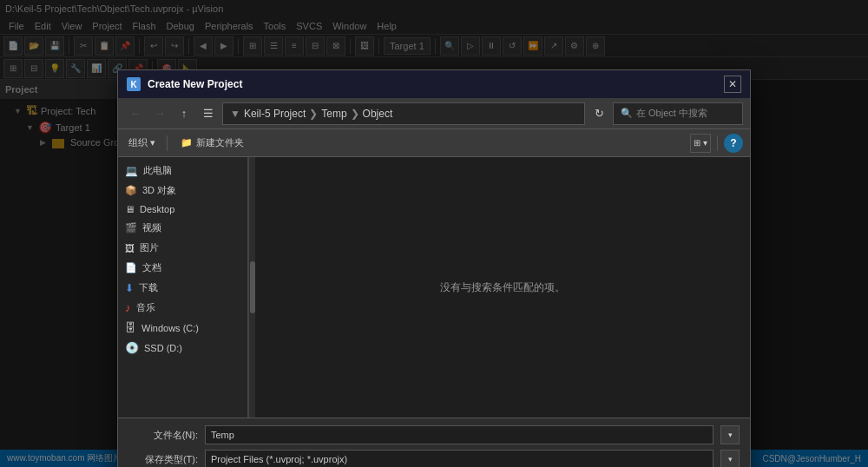 This screenshot has width=868, height=467. Describe the element at coordinates (160, 114) in the screenshot. I see `nav-forward-btn: →` at that location.